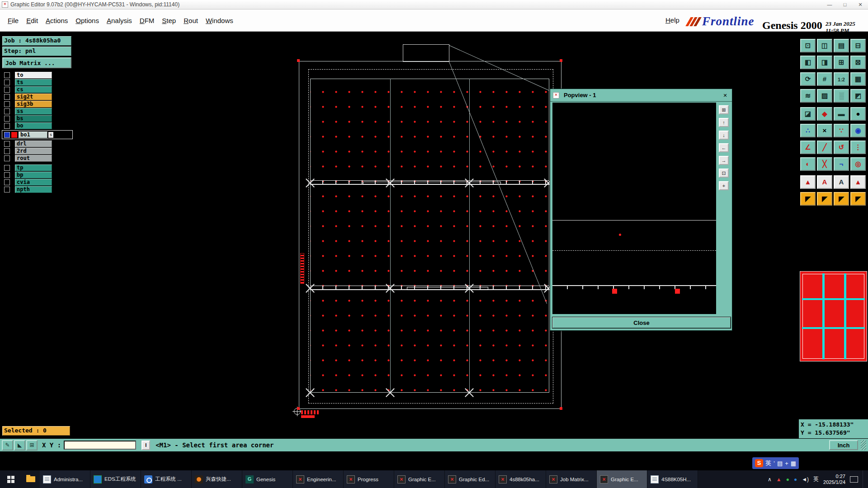 The width and height of the screenshot is (868, 488). I want to click on toolbar-button: ░, so click(841, 96).